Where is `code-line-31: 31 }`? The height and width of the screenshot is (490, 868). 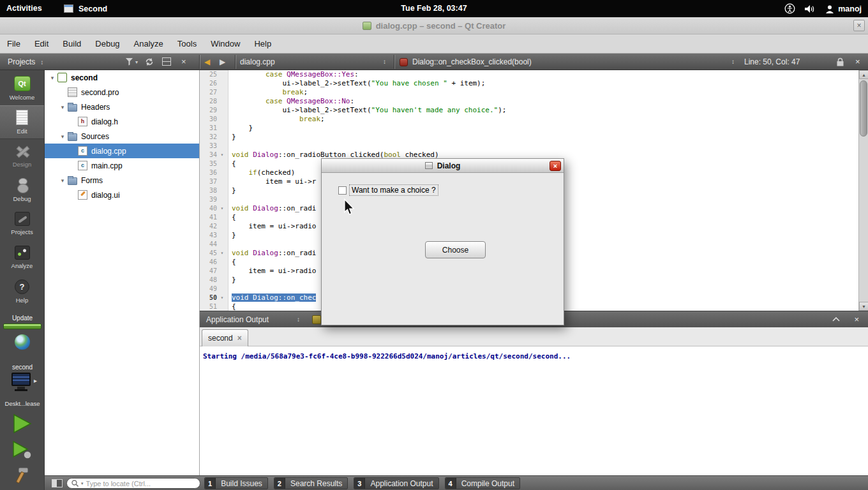 code-line-31: 31 } is located at coordinates (529, 128).